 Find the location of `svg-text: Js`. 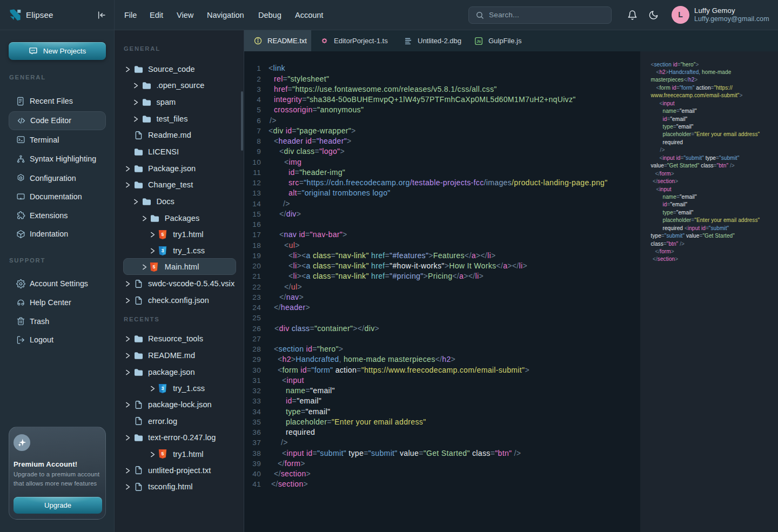

svg-text: Js is located at coordinates (479, 41).